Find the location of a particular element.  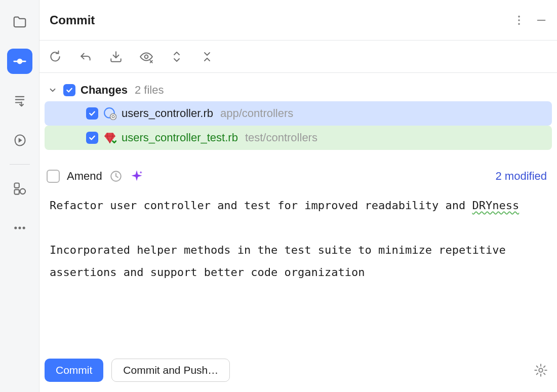

commit-toolbar is located at coordinates (298, 57).